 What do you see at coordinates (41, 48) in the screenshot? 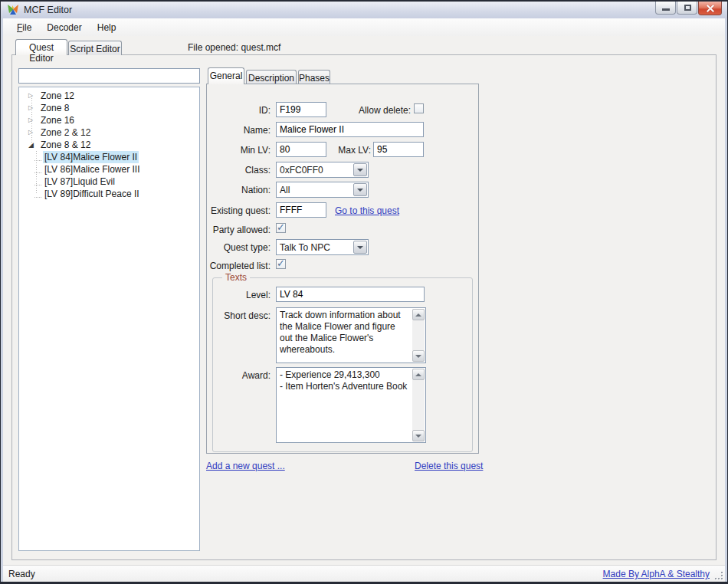
I see `tab-quest-editor: Quest Editor` at bounding box center [41, 48].